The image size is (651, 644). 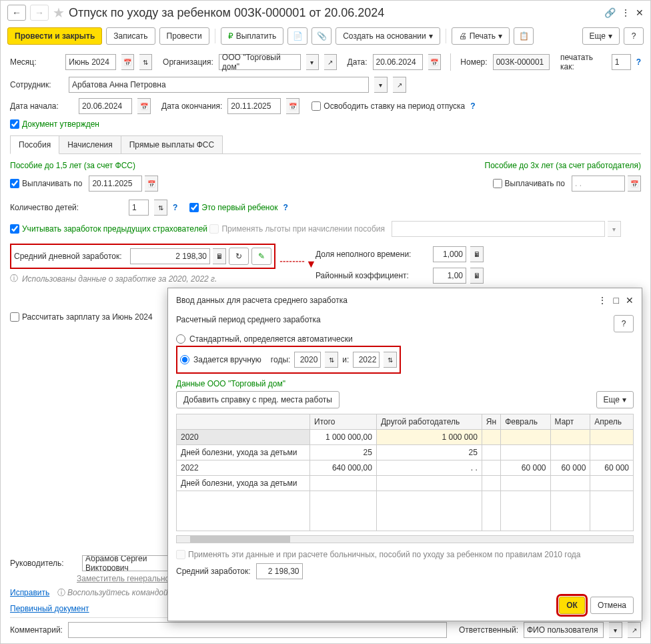 I want to click on tab-accruals: Начисления, so click(x=90, y=144).